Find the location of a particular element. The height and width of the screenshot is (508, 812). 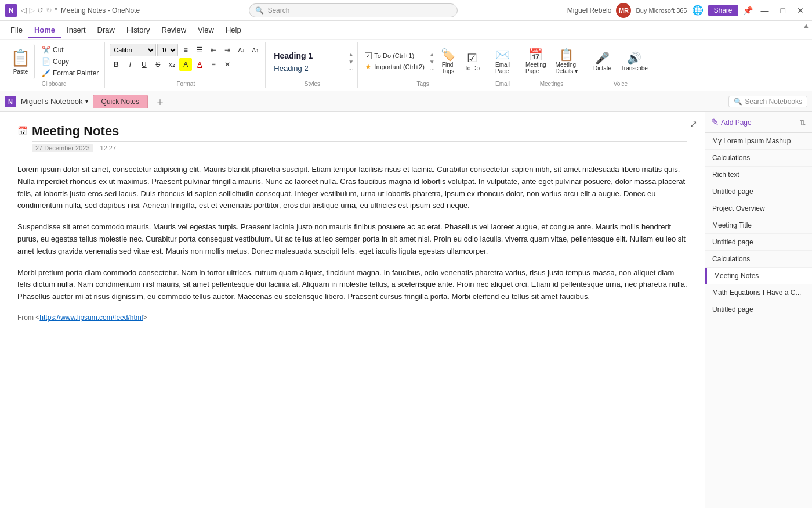

todo-checkbox-icon: ✓ is located at coordinates (368, 56).